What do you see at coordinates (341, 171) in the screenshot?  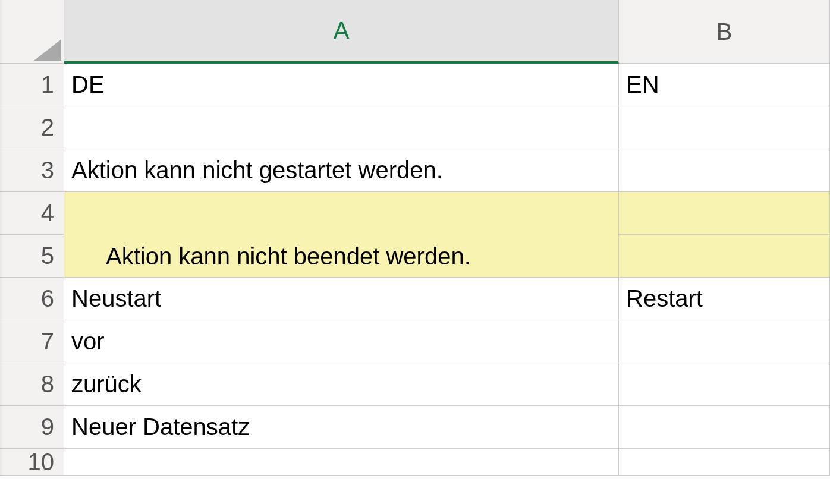 I see `cell-a3: Aktion kann nicht gestartet werden.` at bounding box center [341, 171].